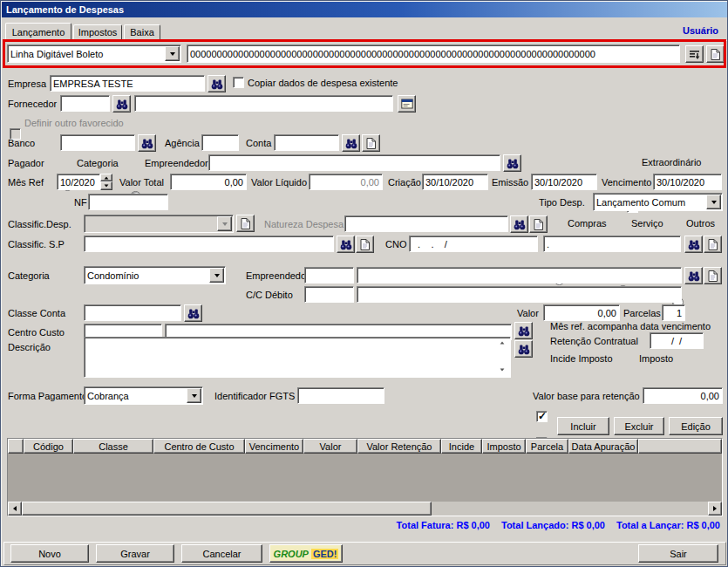 The image size is (728, 567). Describe the element at coordinates (106, 178) in the screenshot. I see `spin-up-button` at that location.